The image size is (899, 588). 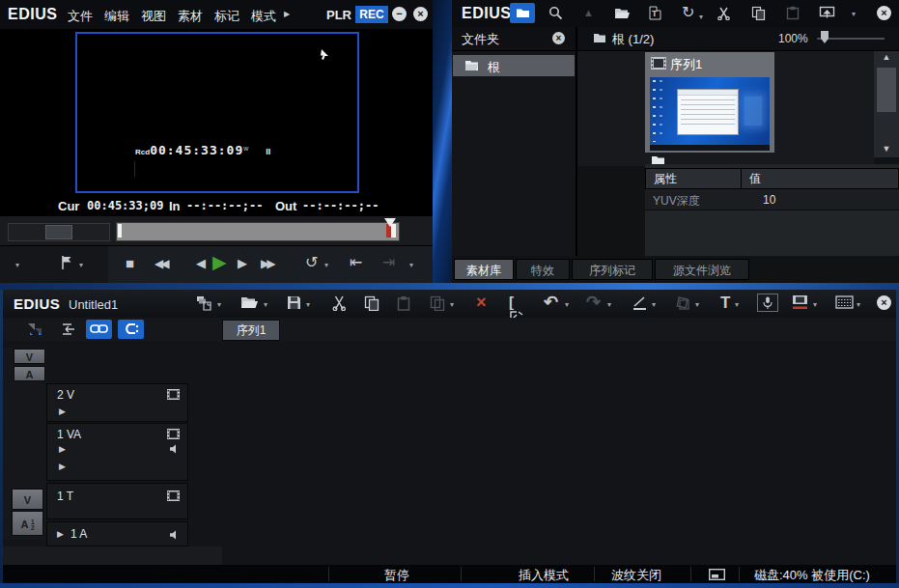 I want to click on status-insert-mode: 插入模式, so click(x=544, y=575).